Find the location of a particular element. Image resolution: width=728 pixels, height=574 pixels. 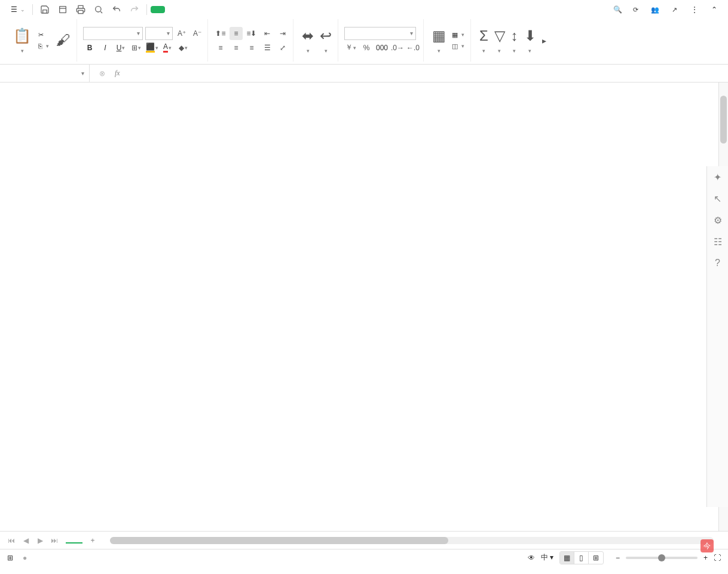

font-color-icon: A▾ is located at coordinates (167, 48).